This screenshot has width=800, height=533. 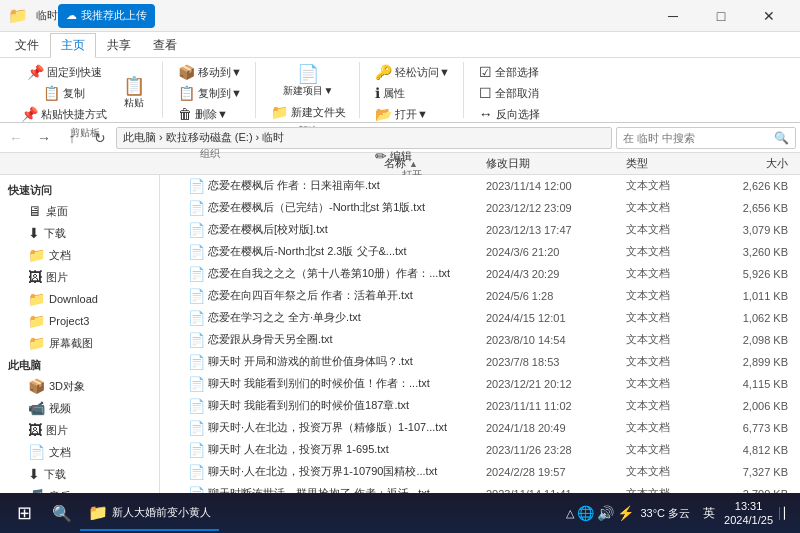 I want to click on taskbar-explorer-app: 📁 新人大婚前变小黄人, so click(x=150, y=513).